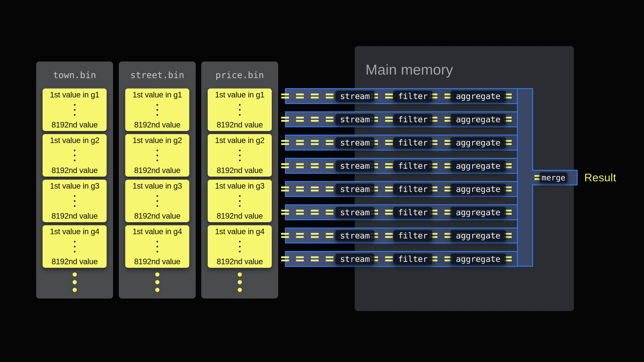 Image resolution: width=644 pixels, height=362 pixels. Describe the element at coordinates (74, 180) in the screenshot. I see `file-column: town.bin1st value in g18192nd value1st v…` at that location.